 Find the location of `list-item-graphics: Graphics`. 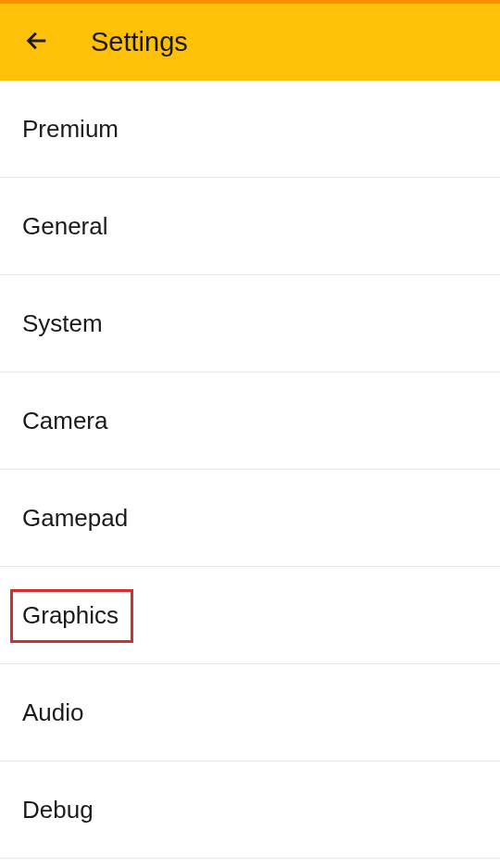

list-item-graphics: Graphics is located at coordinates (250, 615).